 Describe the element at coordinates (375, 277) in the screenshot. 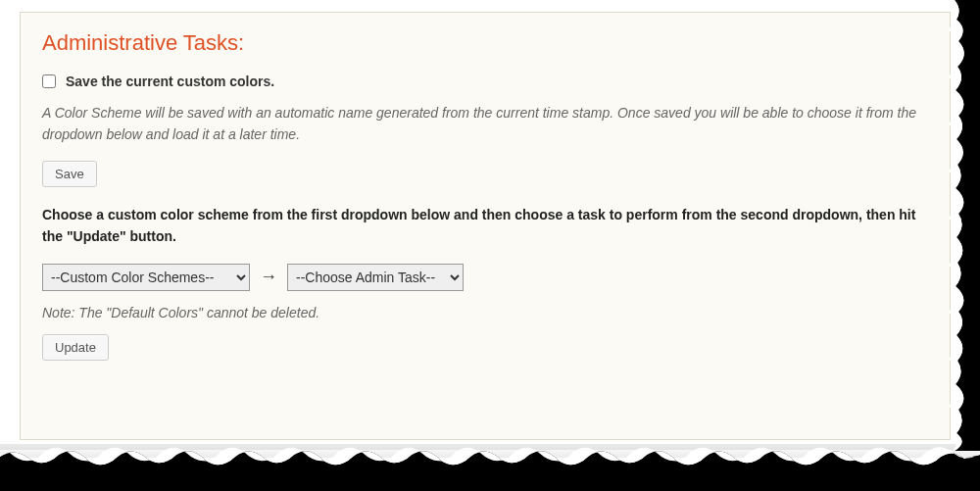

I see `admin-task-select: --Choose Admin Task--` at that location.